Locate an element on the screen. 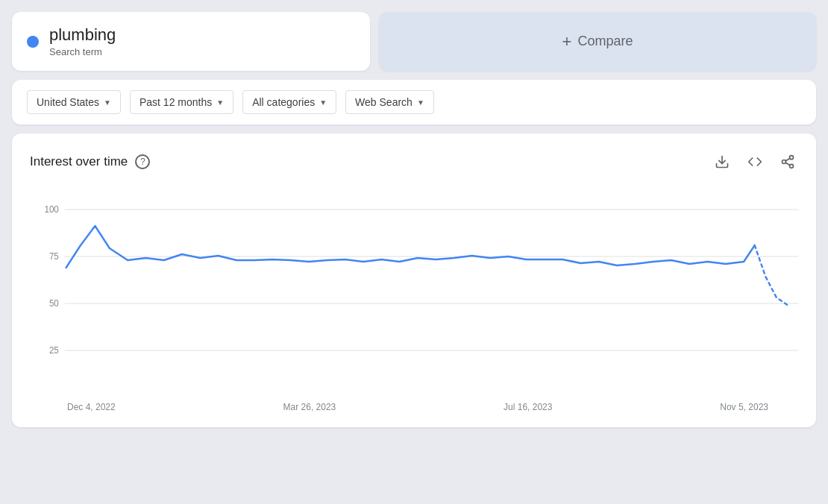 Image resolution: width=828 pixels, height=504 pixels. x-label-4: Nov 5, 2023 is located at coordinates (744, 407).